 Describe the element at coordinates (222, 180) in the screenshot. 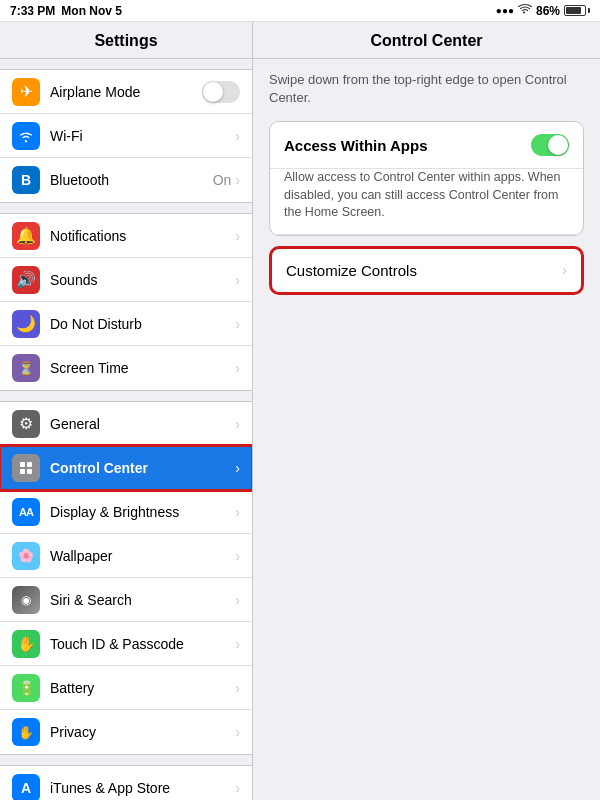

I see `bluetooth-value: On` at that location.